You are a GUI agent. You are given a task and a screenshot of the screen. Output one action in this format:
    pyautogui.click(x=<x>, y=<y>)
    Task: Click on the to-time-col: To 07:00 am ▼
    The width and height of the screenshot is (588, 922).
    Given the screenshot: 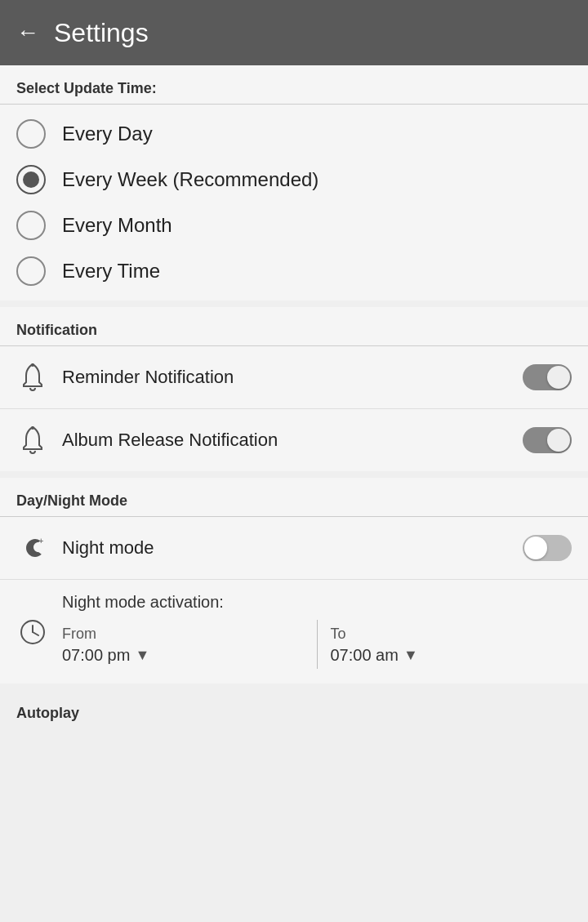 What is the action you would take?
    pyautogui.click(x=452, y=645)
    